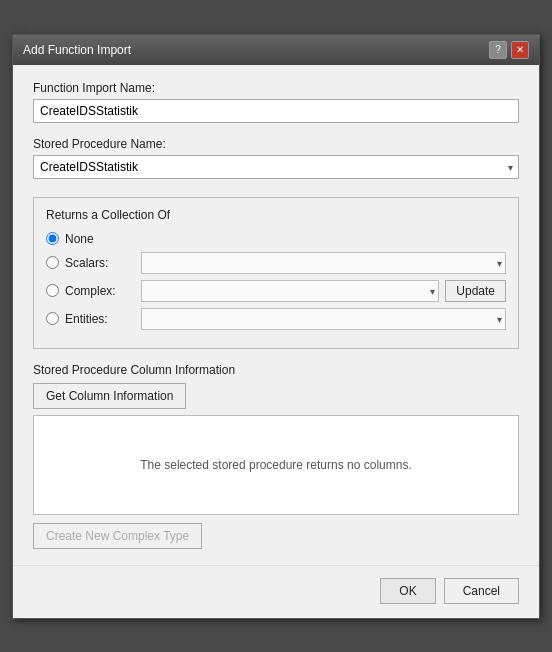  I want to click on radio-scalars, so click(52, 262).